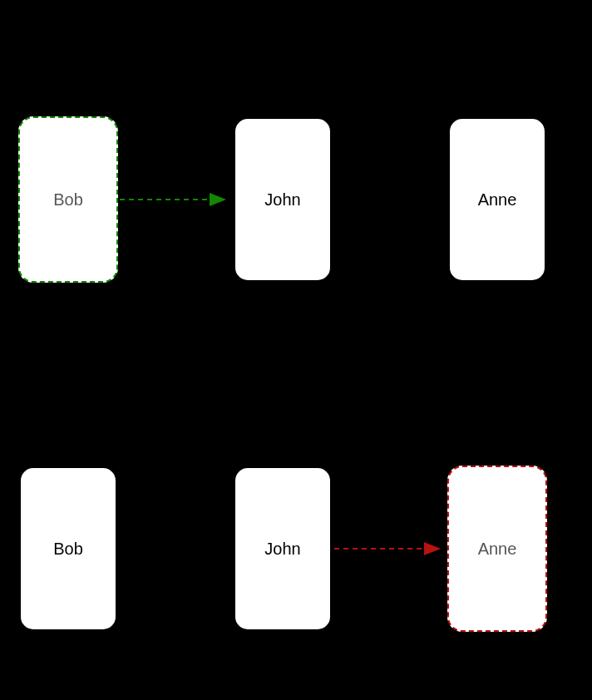 This screenshot has width=592, height=700. What do you see at coordinates (497, 200) in the screenshot?
I see `node-anne-top: Anne` at bounding box center [497, 200].